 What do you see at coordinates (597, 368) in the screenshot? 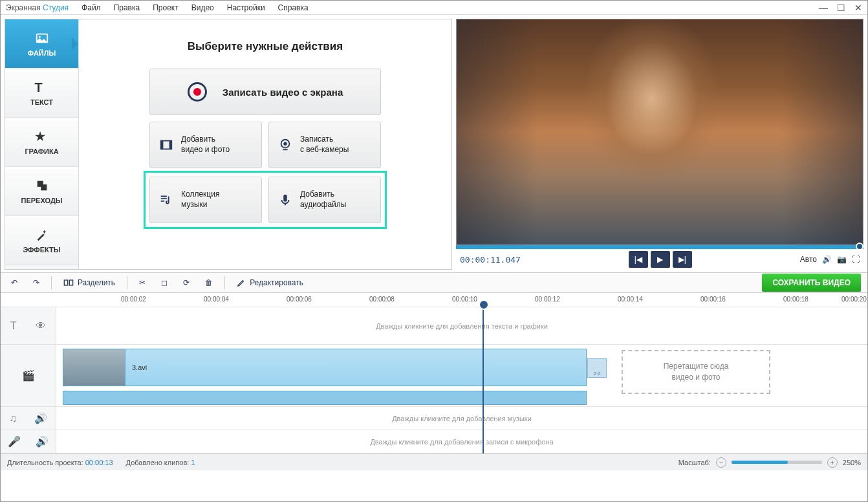
I see `clip-transition: 2.0` at bounding box center [597, 368].